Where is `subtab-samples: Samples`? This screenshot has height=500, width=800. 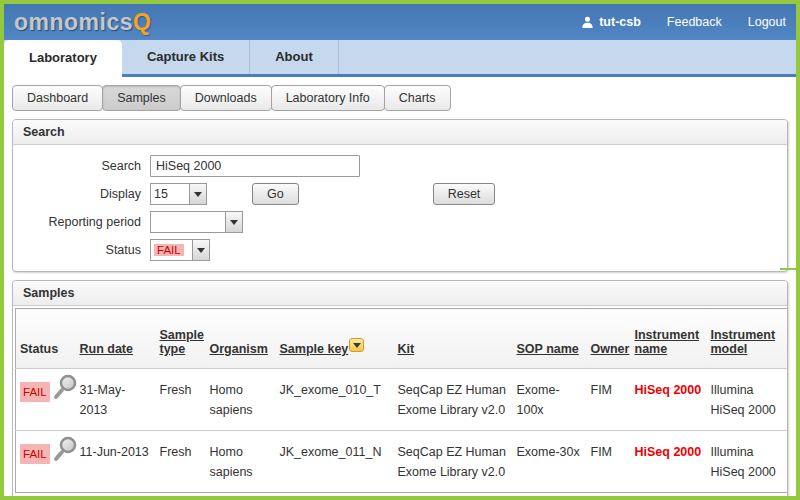
subtab-samples: Samples is located at coordinates (142, 98).